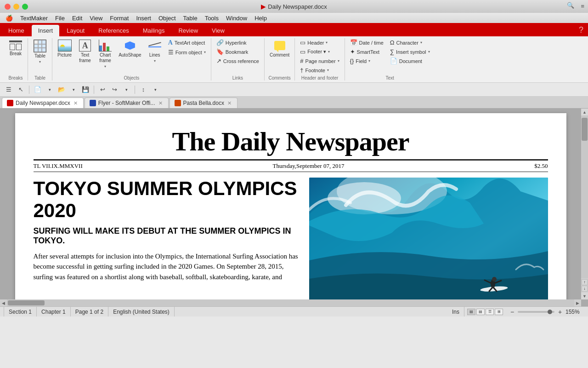 The height and width of the screenshot is (368, 588). What do you see at coordinates (113, 30) in the screenshot?
I see `tab-references: References` at bounding box center [113, 30].